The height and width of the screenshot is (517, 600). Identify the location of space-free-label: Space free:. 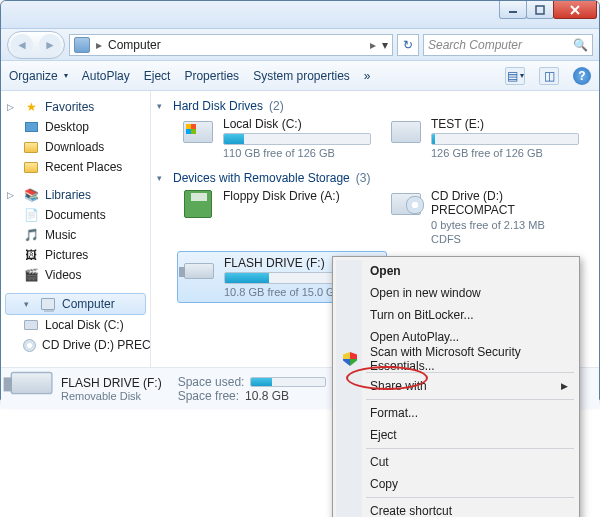
(208, 396).